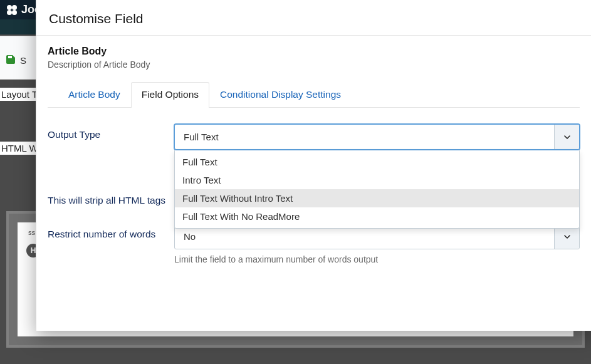 The image size is (591, 364). Describe the element at coordinates (12, 10) in the screenshot. I see `joomla-icon` at that location.